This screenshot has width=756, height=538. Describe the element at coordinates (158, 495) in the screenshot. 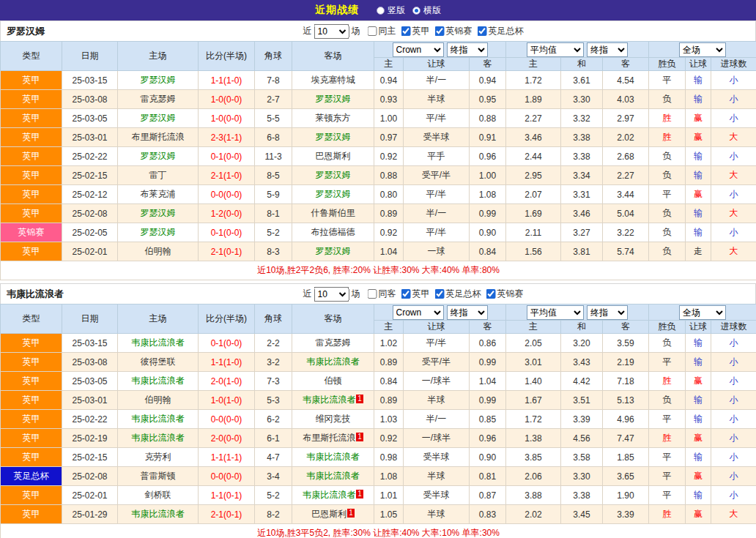

I see `team-link: 剑桥联` at that location.